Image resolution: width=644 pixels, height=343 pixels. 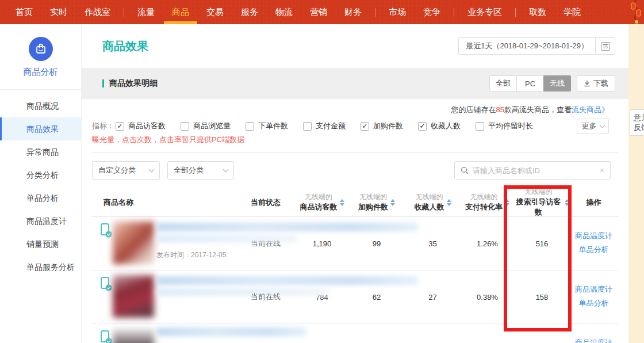 What do you see at coordinates (355, 297) in the screenshot?
I see `table-row: 当前在线 784 62 27 0.38% 158 商品温度计 单品分析` at bounding box center [355, 297].